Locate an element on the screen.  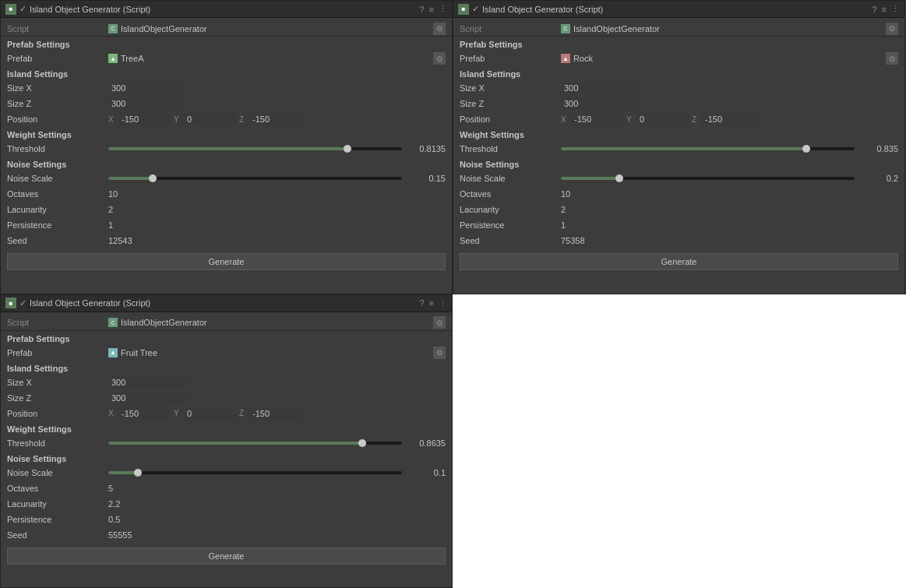
noise-scale-value: 0.15 is located at coordinates (426, 178).